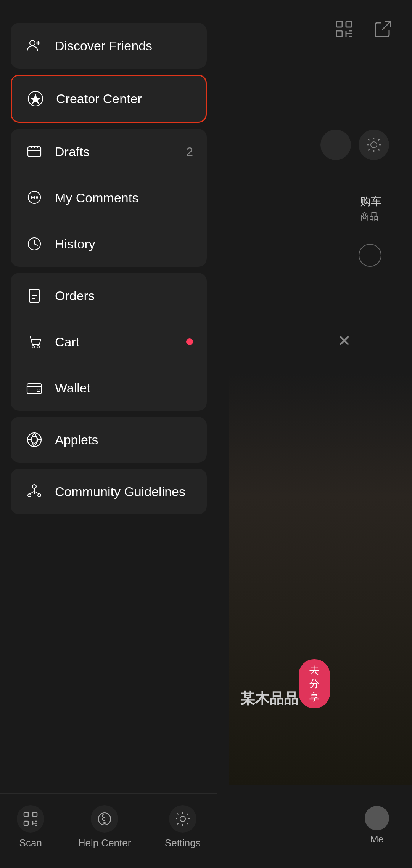  What do you see at coordinates (355, 145) in the screenshot?
I see `right-settings-area` at bounding box center [355, 145].